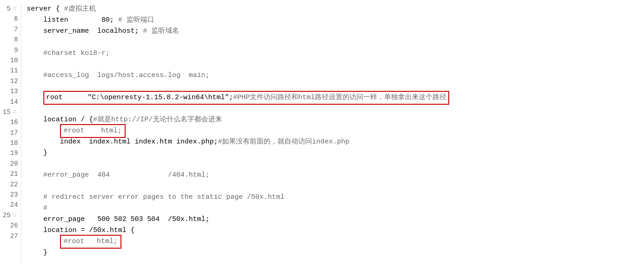  Describe the element at coordinates (335, 131) in the screenshot. I see `code-line-16: #root html;` at that location.